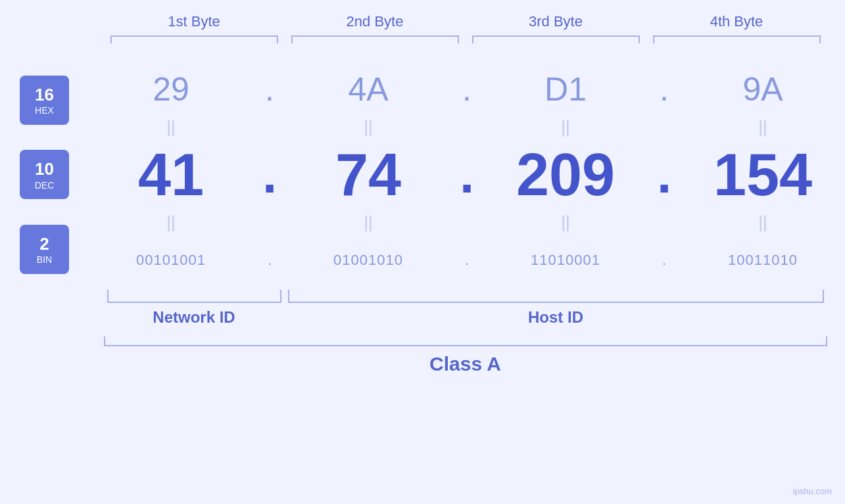  Describe the element at coordinates (195, 24) in the screenshot. I see `byte-header-1: 1st Byte` at that location.